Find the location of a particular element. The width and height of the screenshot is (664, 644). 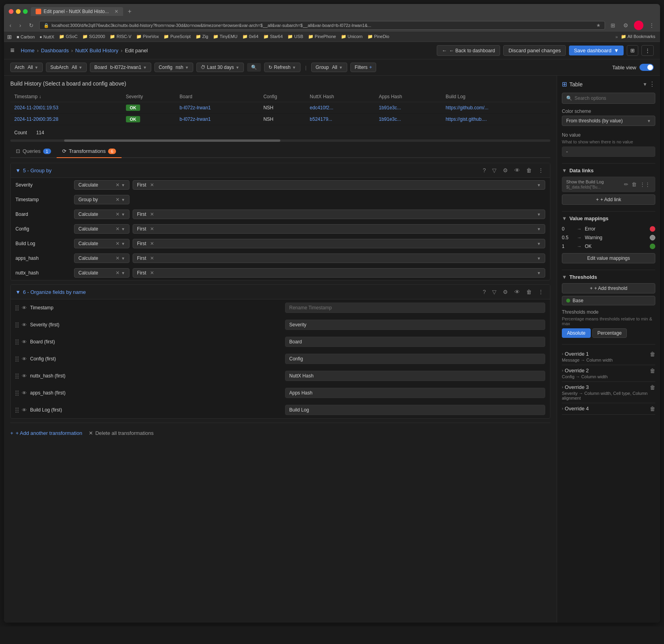

tag-remove-nh: ✕ is located at coordinates (152, 273).